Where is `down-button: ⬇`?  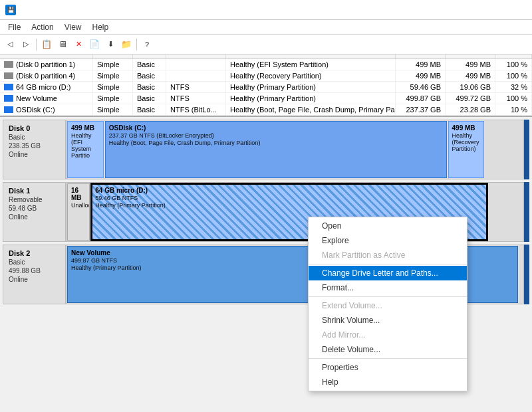 down-button: ⬇ is located at coordinates (110, 45).